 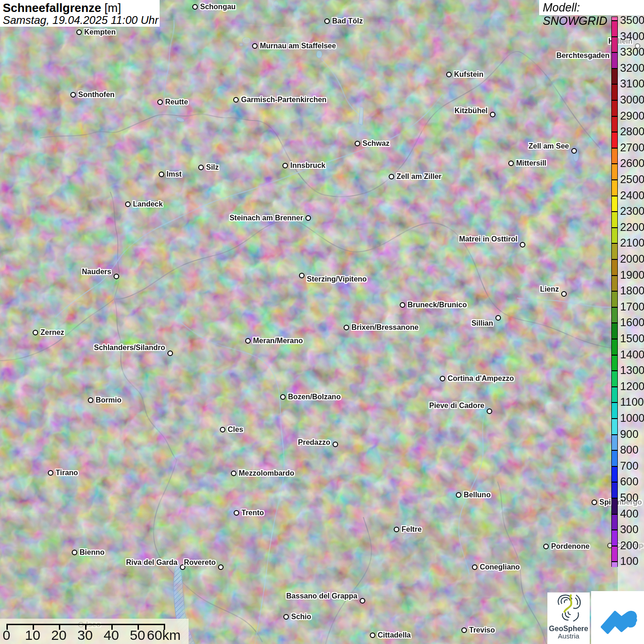 What do you see at coordinates (419, 177) in the screenshot?
I see `city-label: Zell am Ziller` at bounding box center [419, 177].